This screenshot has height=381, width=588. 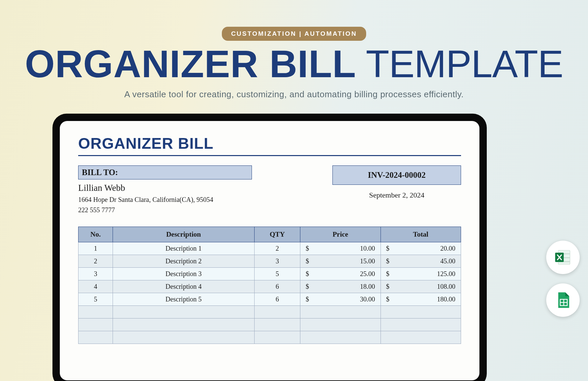 What do you see at coordinates (421, 287) in the screenshot?
I see `cell-total: $108.00` at bounding box center [421, 287].